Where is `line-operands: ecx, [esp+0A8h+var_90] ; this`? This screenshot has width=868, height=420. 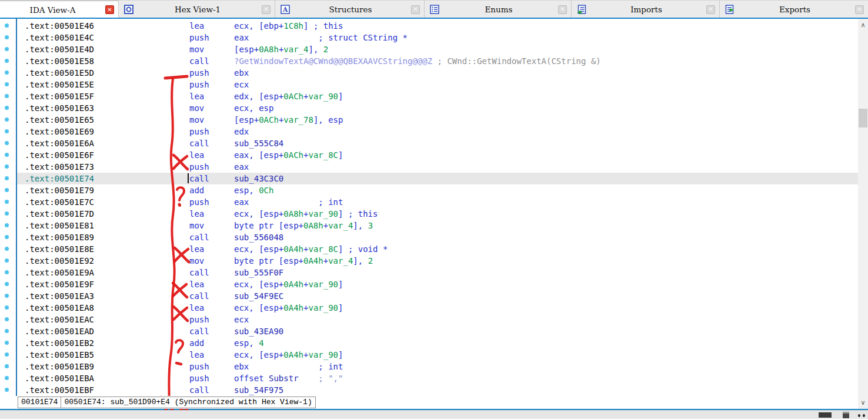
line-operands: ecx, [esp+0A8h+var_90] ; this is located at coordinates (306, 214).